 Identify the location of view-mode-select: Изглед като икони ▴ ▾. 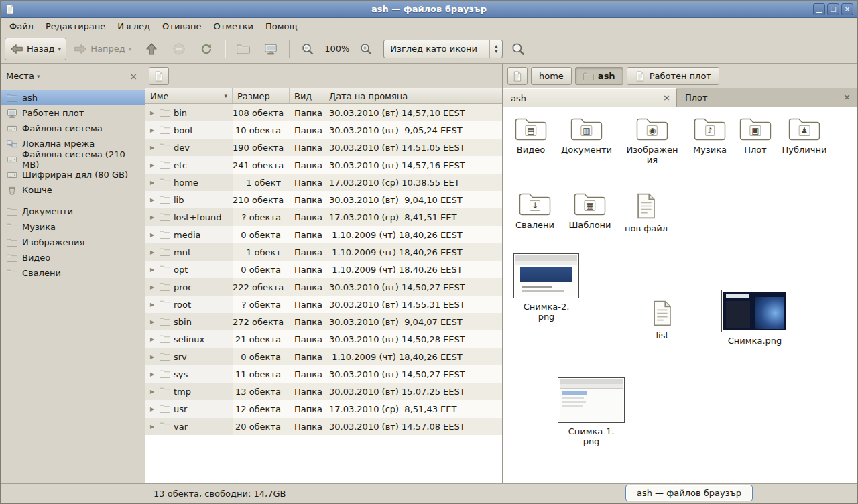
(443, 49).